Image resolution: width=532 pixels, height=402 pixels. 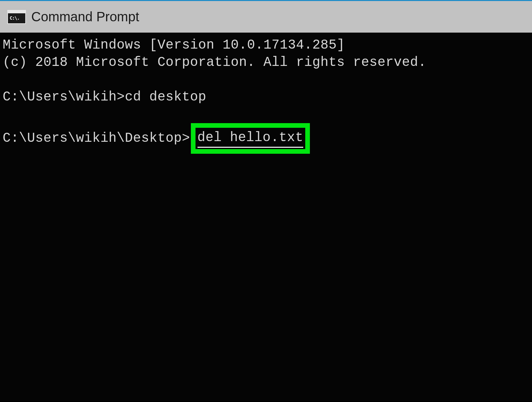 What do you see at coordinates (166, 97) in the screenshot?
I see `command-input-1: cd desktop` at bounding box center [166, 97].